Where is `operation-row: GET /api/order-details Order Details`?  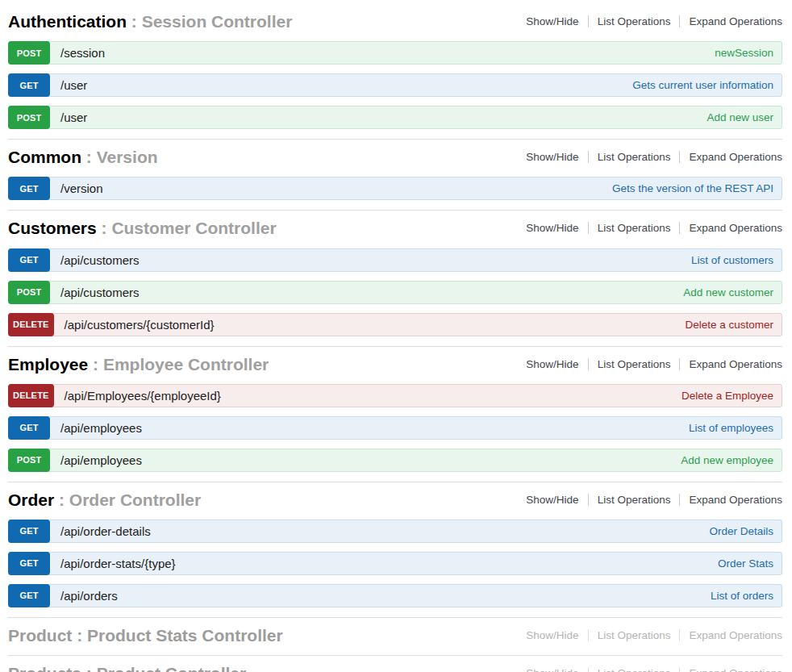
operation-row: GET /api/order-details Order Details is located at coordinates (395, 531).